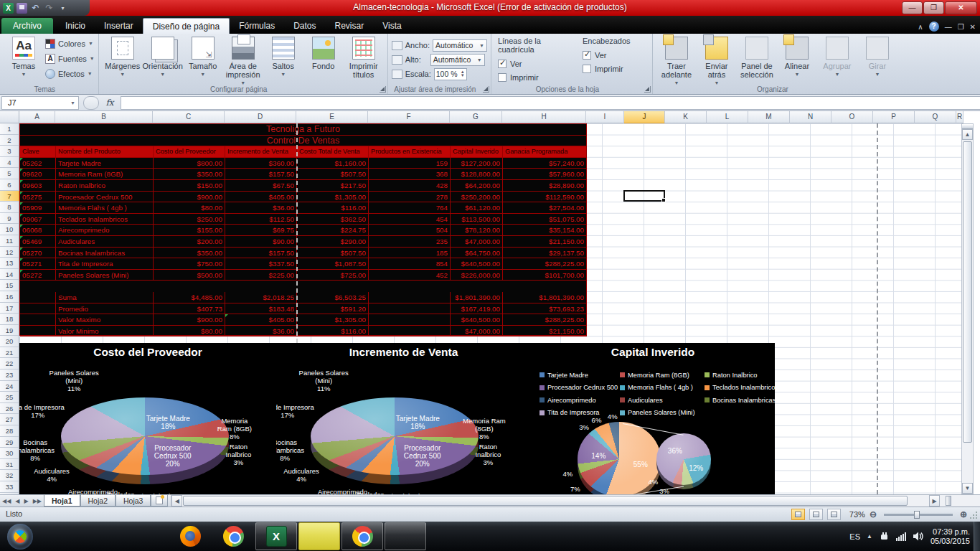 The height and width of the screenshot is (551, 980). I want to click on help-icon: ?, so click(934, 27).